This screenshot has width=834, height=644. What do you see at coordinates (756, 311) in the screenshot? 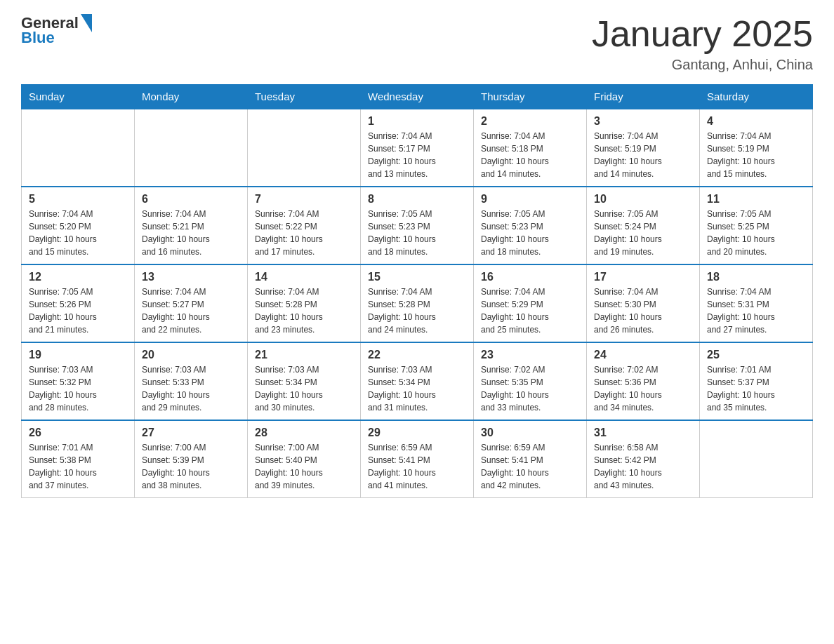
I see `day-info: Sunrise: 7:04 AM Sunset: 5:31 PM Dayligh…` at bounding box center [756, 311].